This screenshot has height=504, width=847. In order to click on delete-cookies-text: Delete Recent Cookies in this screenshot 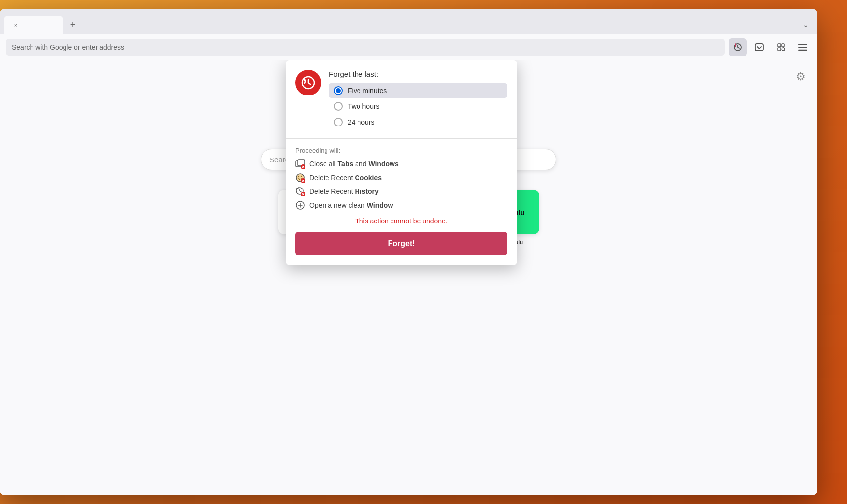, I will do `click(346, 178)`.